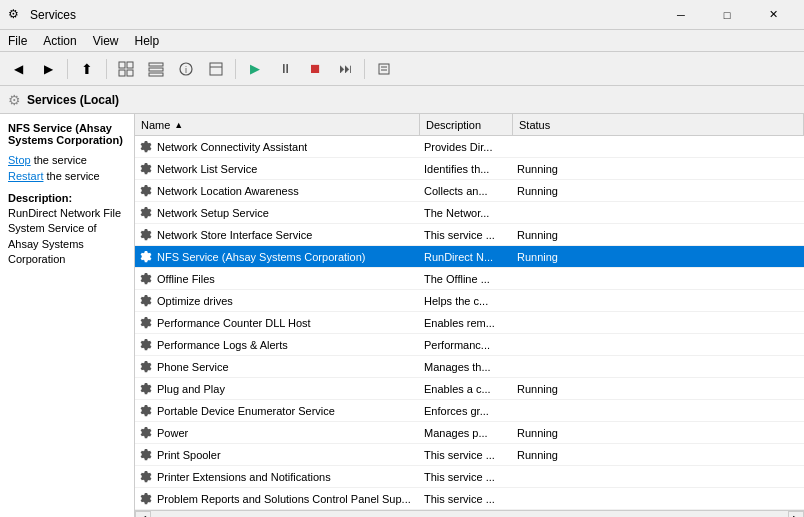 Image resolution: width=804 pixels, height=517 pixels. What do you see at coordinates (470, 169) in the screenshot?
I see `table-row: Network List Service Identifies th... Ru…` at bounding box center [470, 169].